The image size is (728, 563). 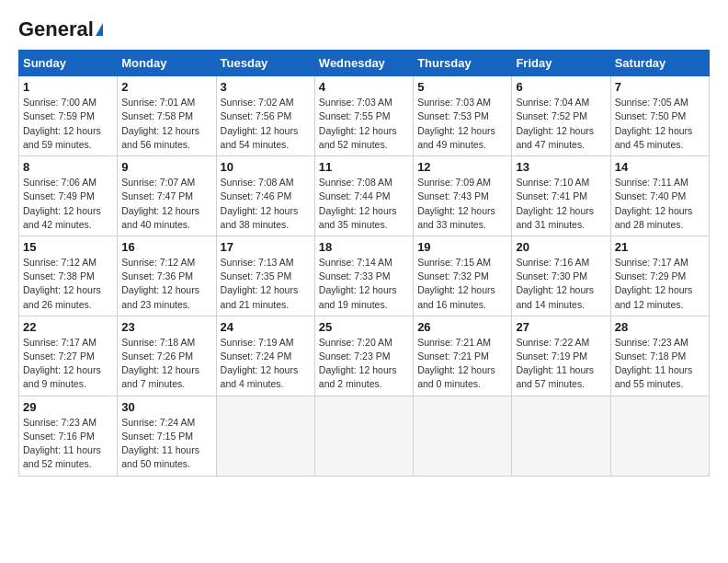 I want to click on day-number: 29, so click(x=68, y=407).